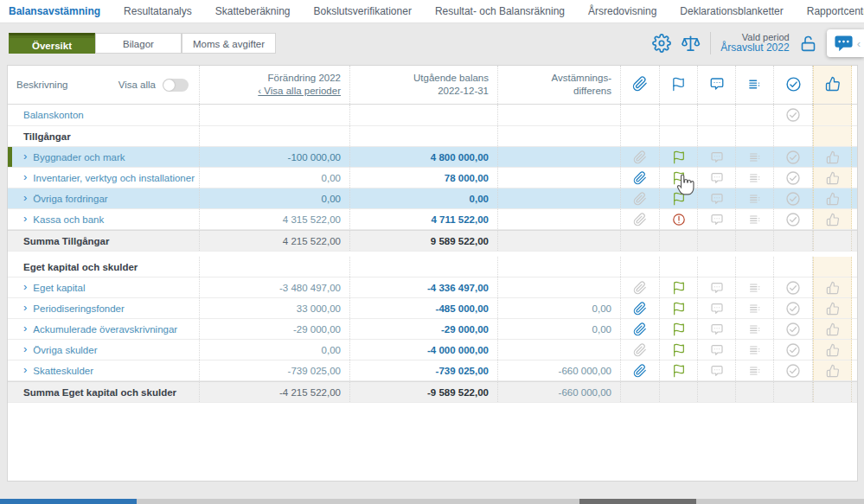  I want to click on table-row: Summa Tillgångar4 215 522,009 589 522,00, so click(432, 240).